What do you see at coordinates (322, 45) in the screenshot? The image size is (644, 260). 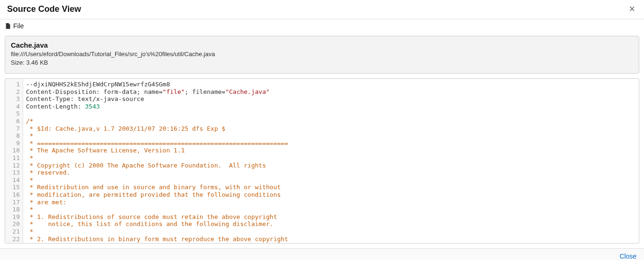 I see `file-name: Cache.java` at bounding box center [322, 45].